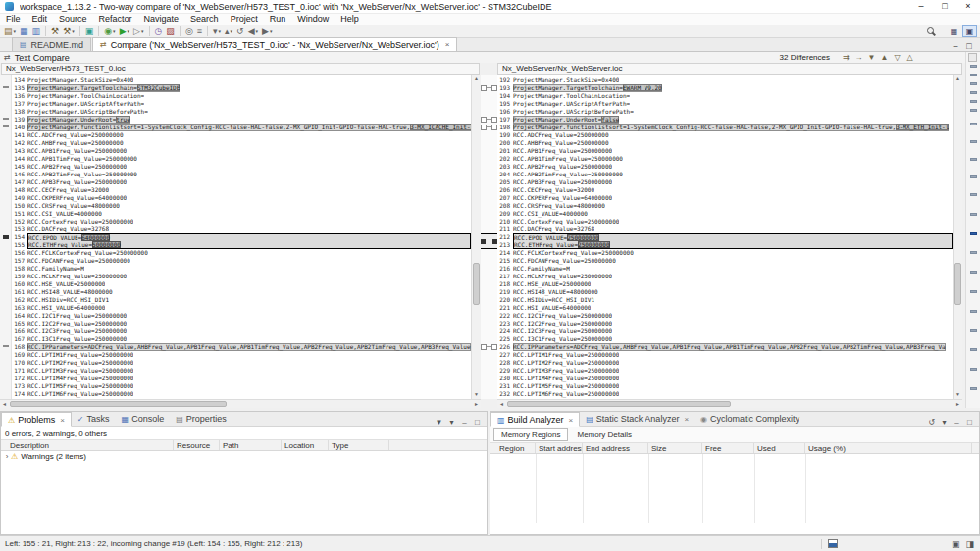 The height and width of the screenshot is (551, 980). I want to click on code-line: 214RCC.FCLKCortexFreq_Value=250000000, so click(725, 253).